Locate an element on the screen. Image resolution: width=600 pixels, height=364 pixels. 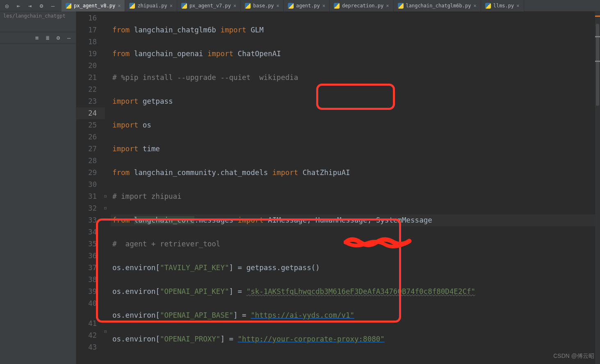
tab-base: base.py× is located at coordinates (262, 6).